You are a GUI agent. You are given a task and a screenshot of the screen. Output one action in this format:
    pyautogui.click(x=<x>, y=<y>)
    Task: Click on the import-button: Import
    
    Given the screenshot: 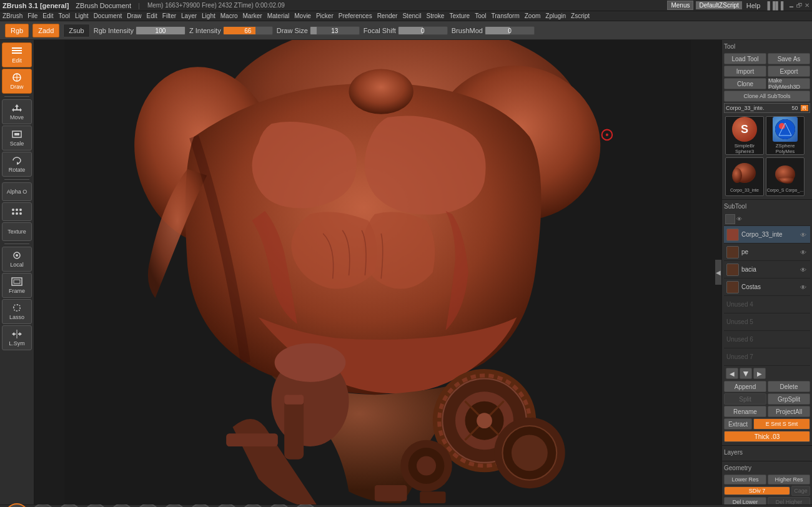 What is the action you would take?
    pyautogui.click(x=745, y=71)
    